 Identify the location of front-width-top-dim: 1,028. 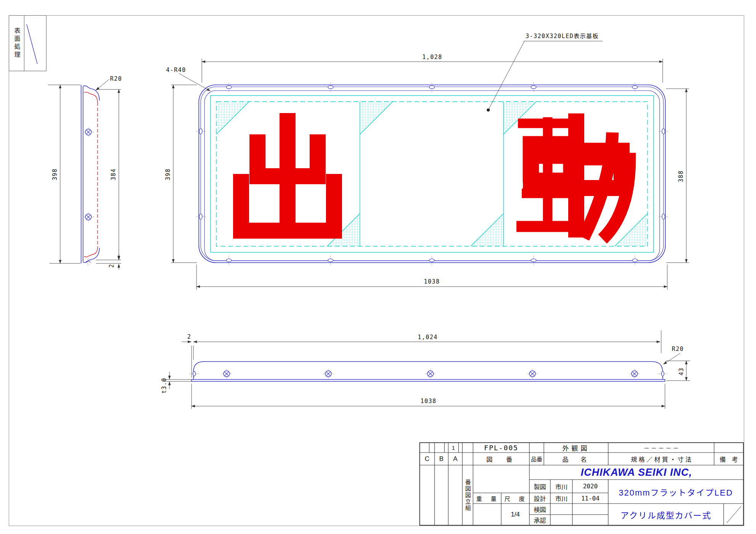
(433, 57).